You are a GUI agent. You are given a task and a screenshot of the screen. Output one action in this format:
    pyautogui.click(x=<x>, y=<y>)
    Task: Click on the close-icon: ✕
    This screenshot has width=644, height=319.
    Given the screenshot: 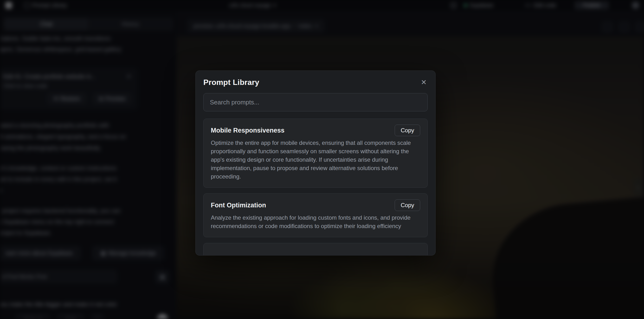 What is the action you would take?
    pyautogui.click(x=424, y=82)
    